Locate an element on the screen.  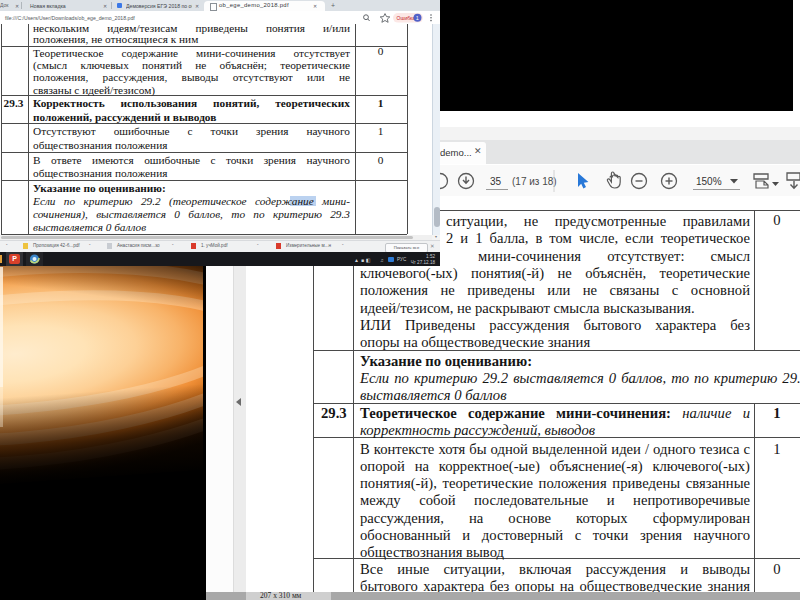
svg-text: (17 из 18) is located at coordinates (534, 182).